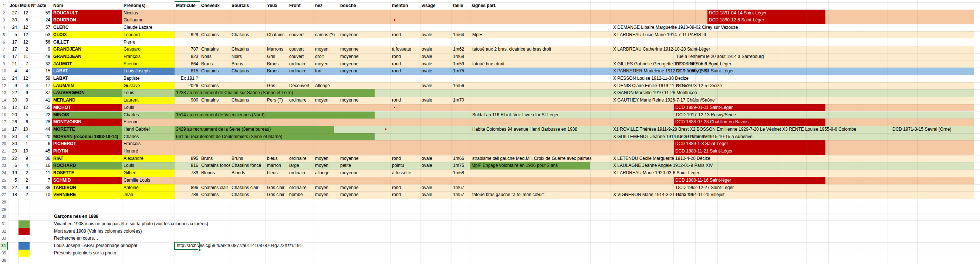  I want to click on cell-sourcils: Blonds, so click(248, 173).